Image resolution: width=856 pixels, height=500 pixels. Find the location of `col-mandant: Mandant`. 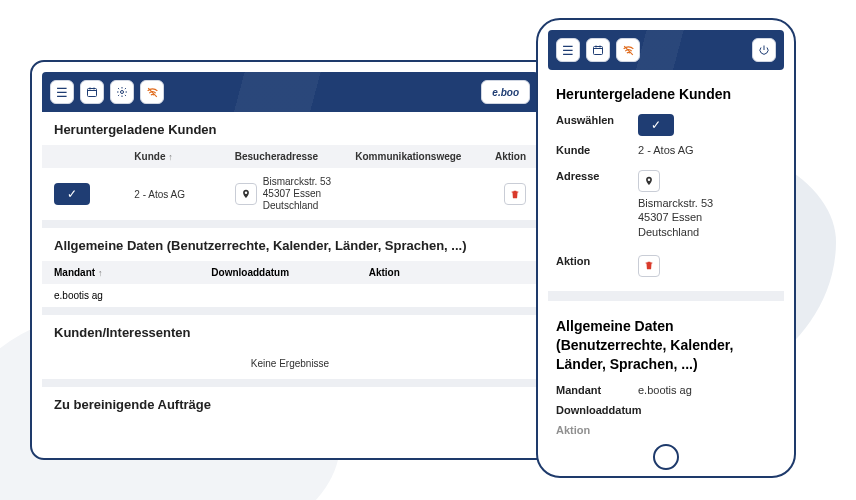

col-mandant: Mandant is located at coordinates (74, 272).